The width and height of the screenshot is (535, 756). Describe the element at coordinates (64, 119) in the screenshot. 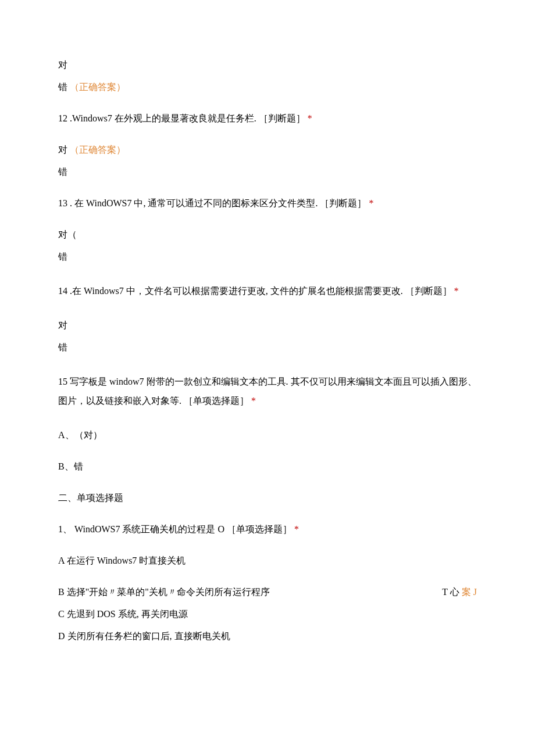

I see `question-number: 12` at that location.